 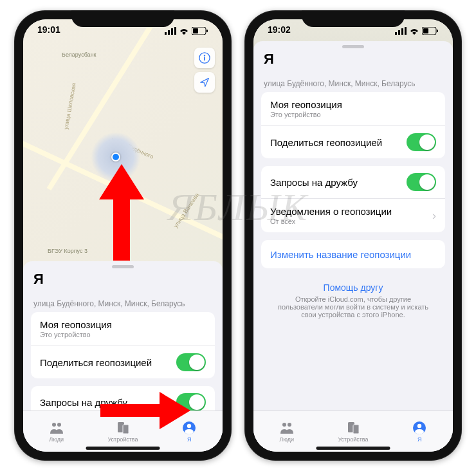 What do you see at coordinates (205, 58) in the screenshot?
I see `map-info-button` at bounding box center [205, 58].